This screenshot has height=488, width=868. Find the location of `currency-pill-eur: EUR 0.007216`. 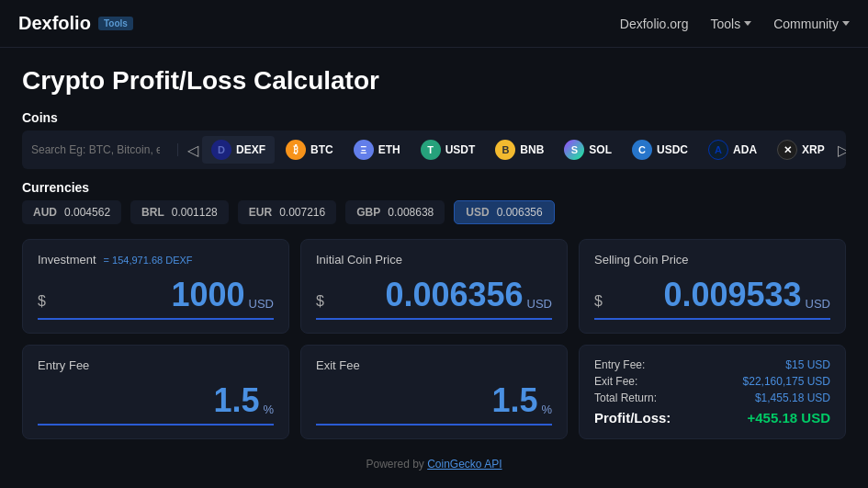

currency-pill-eur: EUR 0.007216 is located at coordinates (287, 212).